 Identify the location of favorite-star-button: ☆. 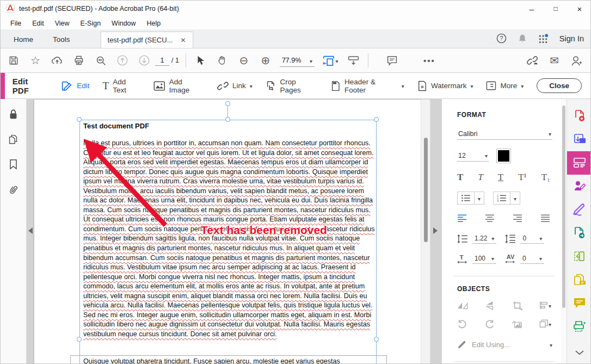
(35, 60).